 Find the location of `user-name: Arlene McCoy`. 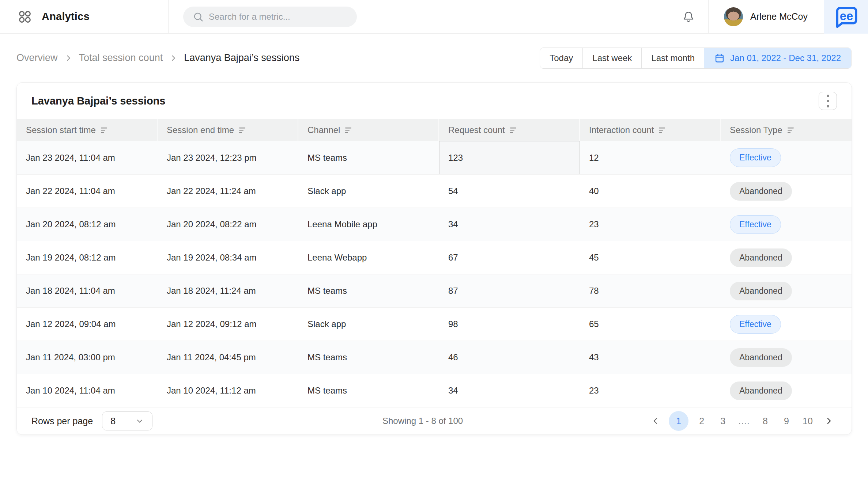

user-name: Arlene McCoy is located at coordinates (779, 17).